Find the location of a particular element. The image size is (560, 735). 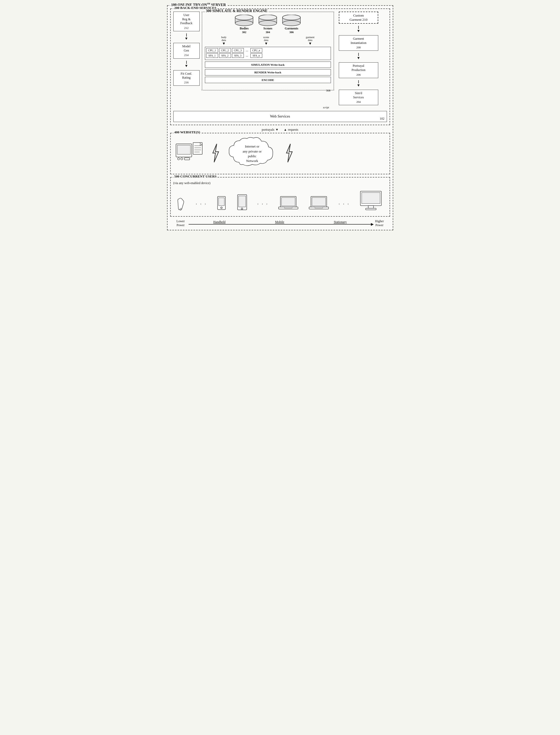

handheld-label: Handheld is located at coordinates (219, 222).